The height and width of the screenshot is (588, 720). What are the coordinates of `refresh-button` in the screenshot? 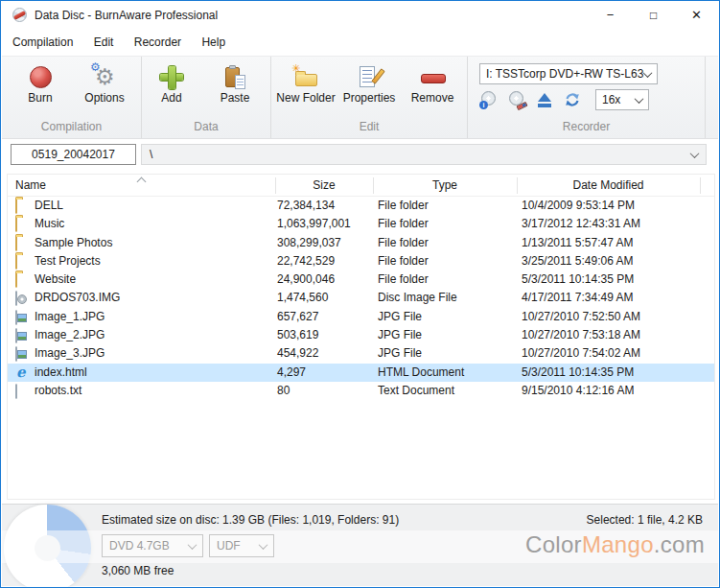 It's located at (572, 100).